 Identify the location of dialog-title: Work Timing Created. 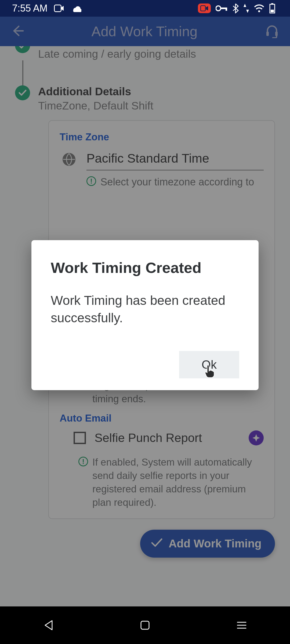
(145, 268).